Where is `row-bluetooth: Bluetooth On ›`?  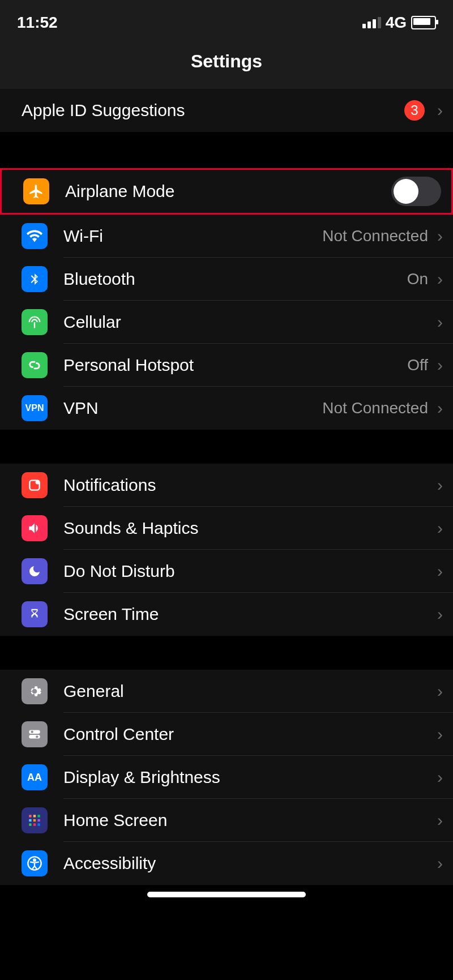 row-bluetooth: Bluetooth On › is located at coordinates (226, 279).